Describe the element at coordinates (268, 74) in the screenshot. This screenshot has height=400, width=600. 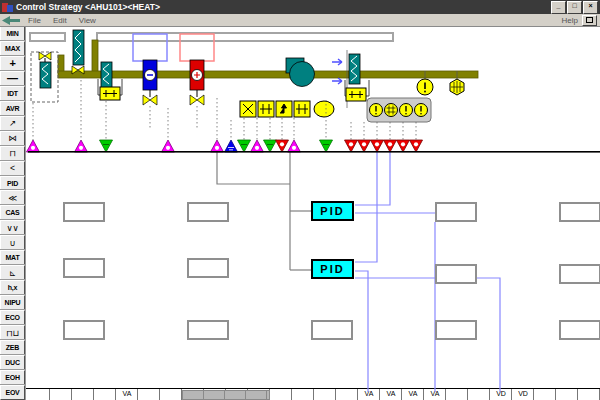
I see `main-pipe` at that location.